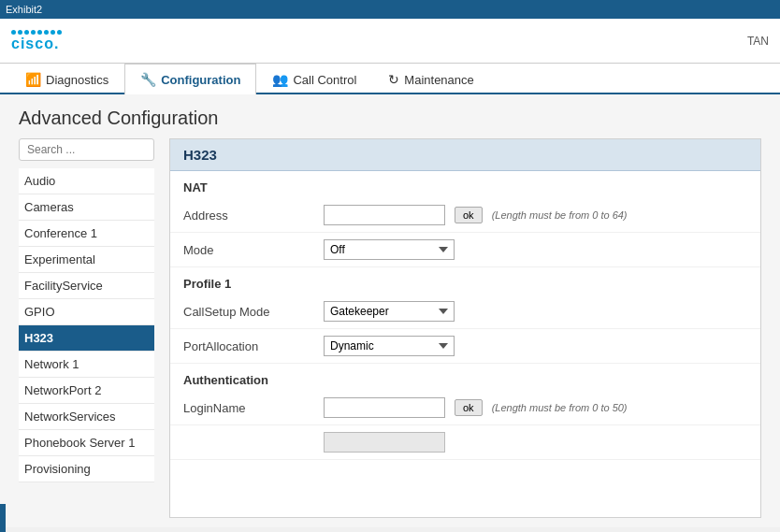 This screenshot has width=780, height=532. What do you see at coordinates (249, 408) in the screenshot?
I see `loginname-label: LoginName` at bounding box center [249, 408].